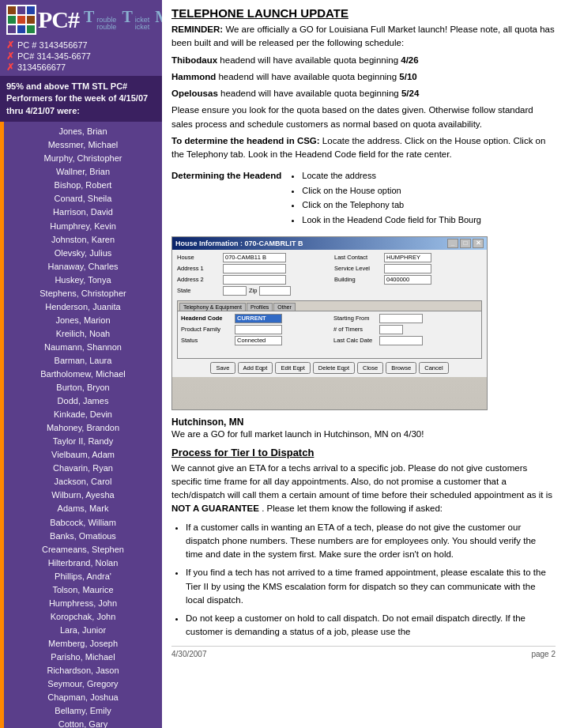  What do you see at coordinates (254, 269) in the screenshot?
I see `address1-input` at bounding box center [254, 269].